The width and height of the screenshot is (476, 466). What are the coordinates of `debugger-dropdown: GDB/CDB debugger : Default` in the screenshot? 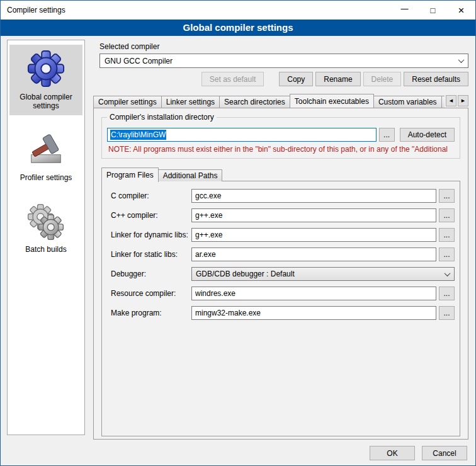 It's located at (323, 274).